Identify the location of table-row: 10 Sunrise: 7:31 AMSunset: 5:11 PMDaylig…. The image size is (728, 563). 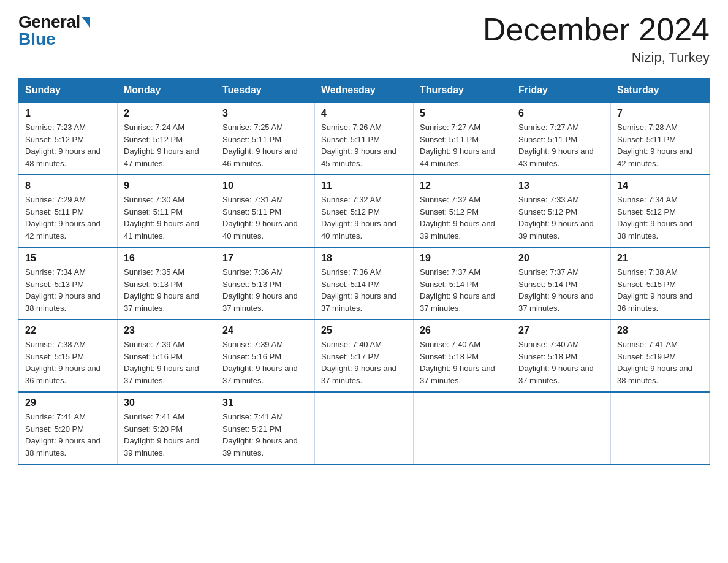
(266, 211).